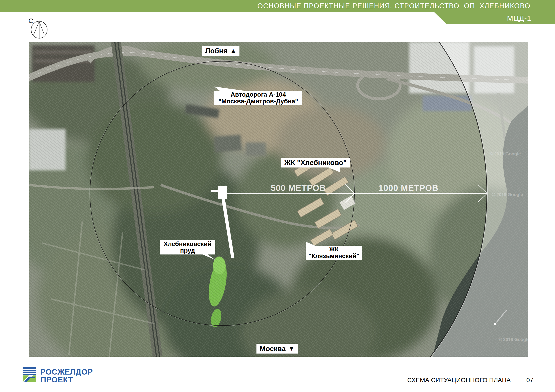 The image size is (555, 392). What do you see at coordinates (273, 349) in the screenshot?
I see `direction-moskva-text: Москва` at bounding box center [273, 349].